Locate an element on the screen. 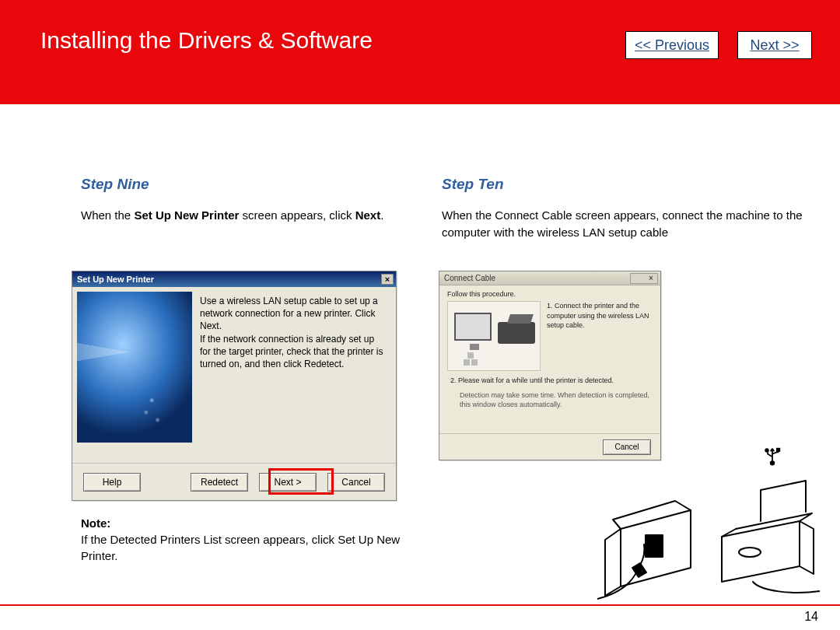 The width and height of the screenshot is (840, 630). step-ten-heading: Step Ten is located at coordinates (632, 184).